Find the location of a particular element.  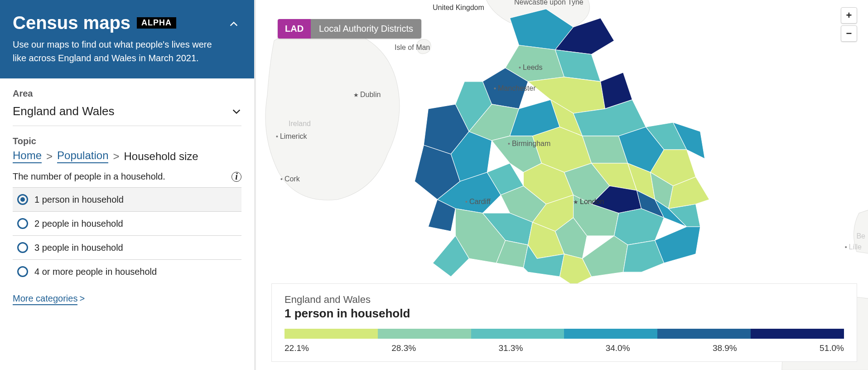

area-select: England and Wales is located at coordinates (127, 114).